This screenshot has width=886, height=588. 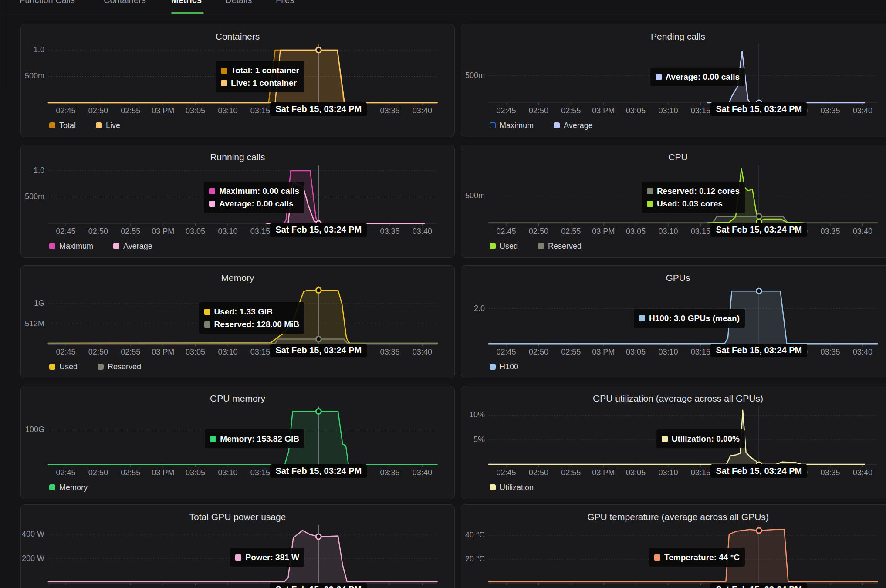 I want to click on legend-label: Total, so click(x=68, y=125).